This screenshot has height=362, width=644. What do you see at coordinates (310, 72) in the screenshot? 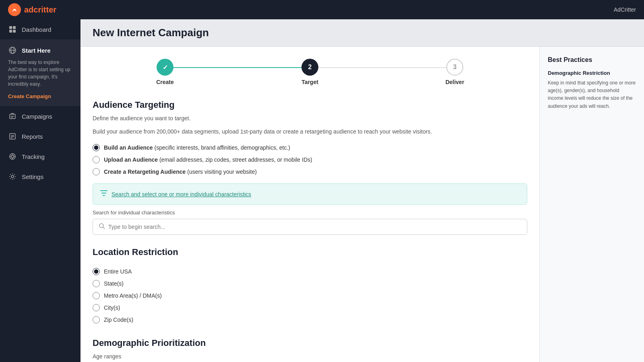
I see `stepper: ✓ Create 2 Target 3 Deliver` at bounding box center [310, 72].